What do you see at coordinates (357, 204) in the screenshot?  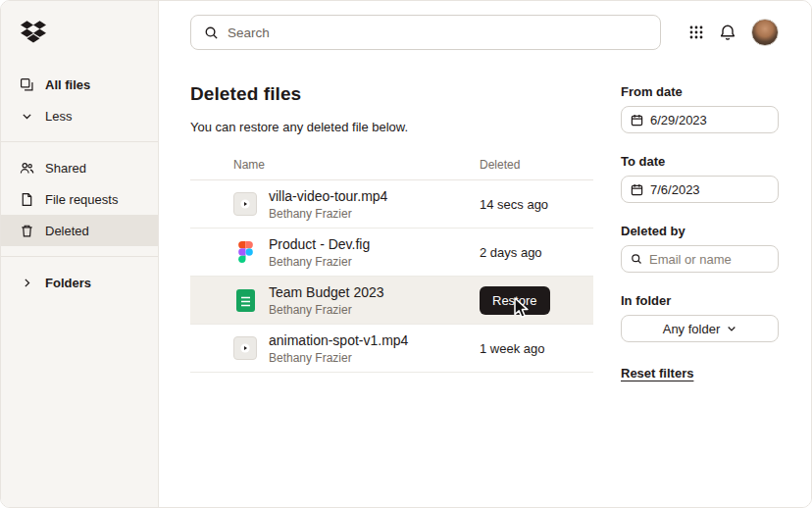 I see `file-cell: villa-video-tour.mp4 Bethany Frazier` at bounding box center [357, 204].